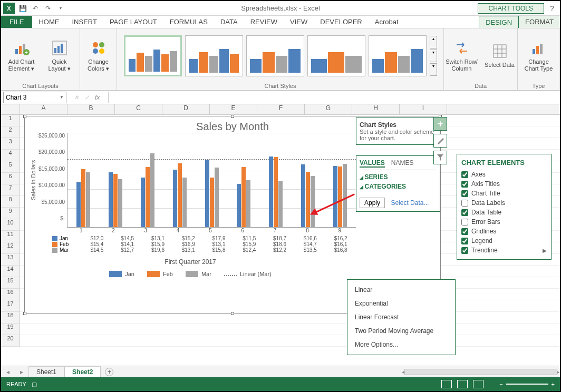 This screenshot has height=392, width=561. What do you see at coordinates (11, 179) in the screenshot?
I see `row-header: 6` at bounding box center [11, 179].